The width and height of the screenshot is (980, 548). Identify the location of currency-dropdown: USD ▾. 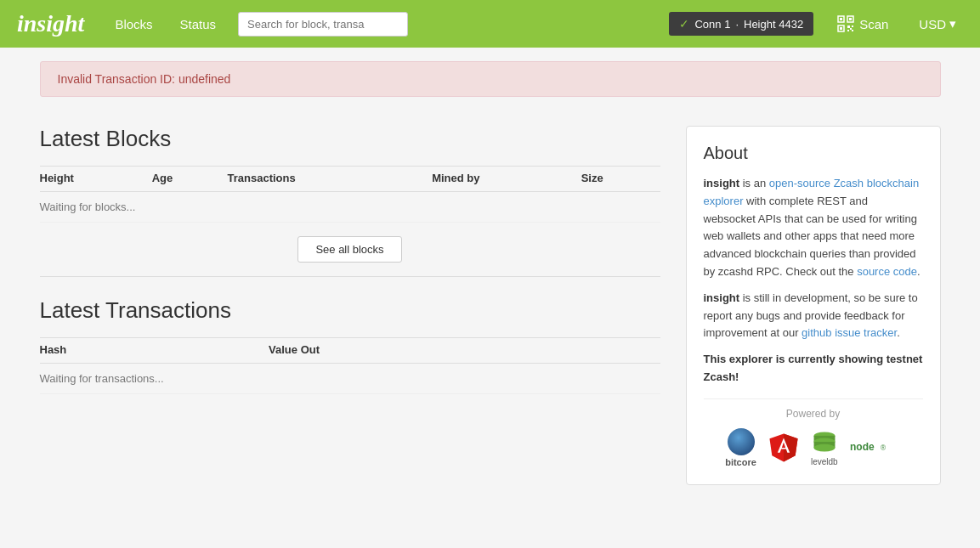
(938, 24).